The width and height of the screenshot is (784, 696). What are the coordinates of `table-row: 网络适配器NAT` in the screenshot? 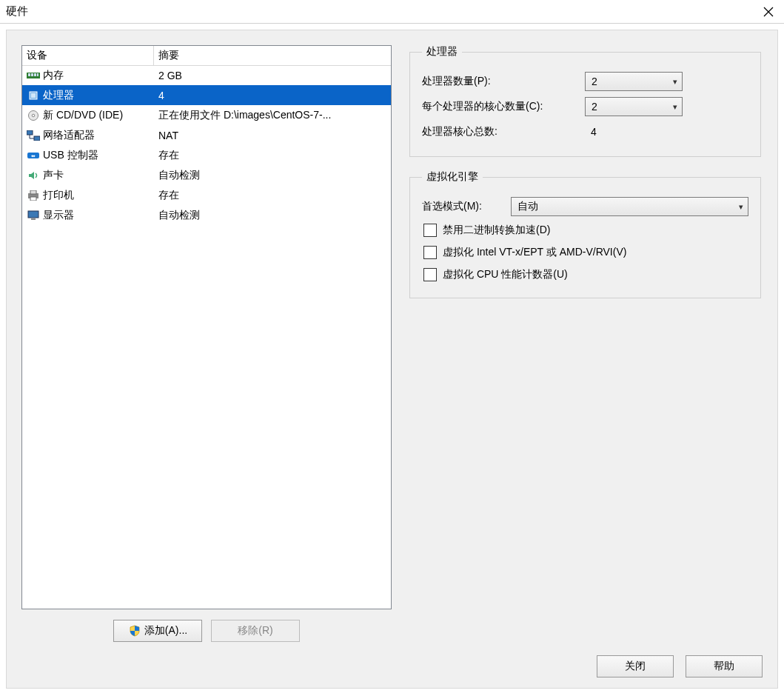 It's located at (207, 135).